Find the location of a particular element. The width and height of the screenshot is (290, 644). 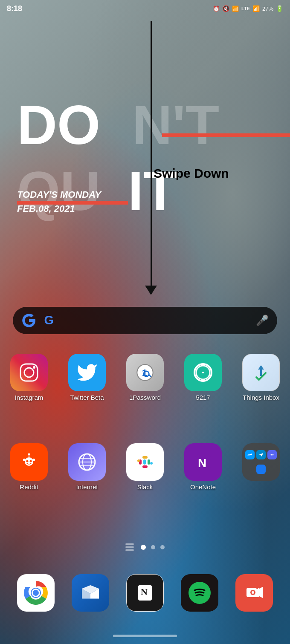

app-row-1: Instagram Twitter Beta 1 1Password is located at coordinates (145, 378).